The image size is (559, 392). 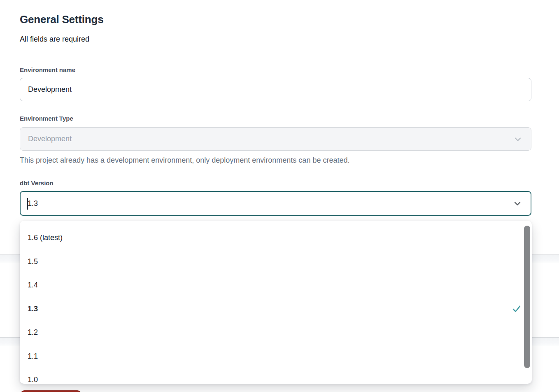 I want to click on version-option-label: 1.1, so click(x=33, y=357).